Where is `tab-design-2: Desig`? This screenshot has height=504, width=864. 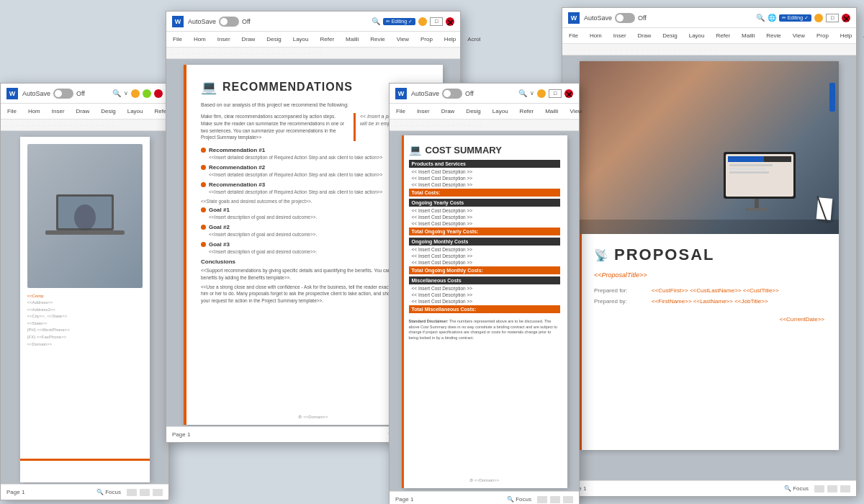 tab-design-2: Desig is located at coordinates (274, 39).